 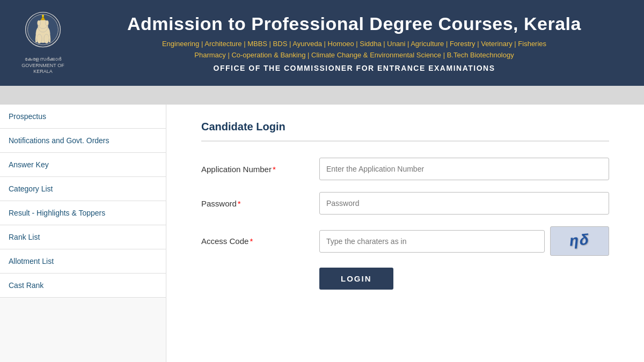 What do you see at coordinates (464, 203) in the screenshot?
I see `password-input` at bounding box center [464, 203].